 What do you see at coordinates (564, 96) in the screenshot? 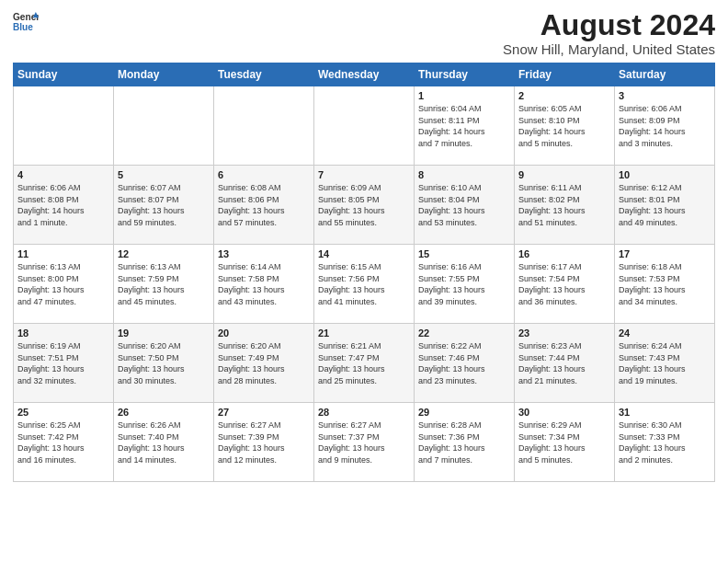
I see `day-number: 2` at bounding box center [564, 96].